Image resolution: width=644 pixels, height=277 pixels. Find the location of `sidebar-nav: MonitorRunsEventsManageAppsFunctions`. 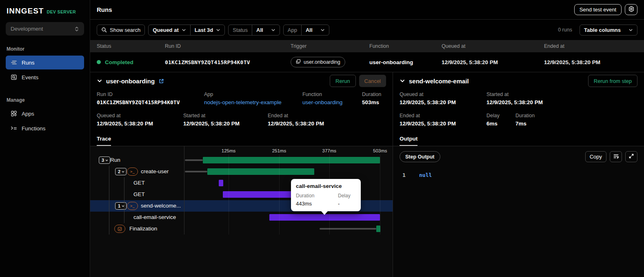

sidebar-nav: MonitorRunsEventsManageAppsFunctions is located at coordinates (45, 89).